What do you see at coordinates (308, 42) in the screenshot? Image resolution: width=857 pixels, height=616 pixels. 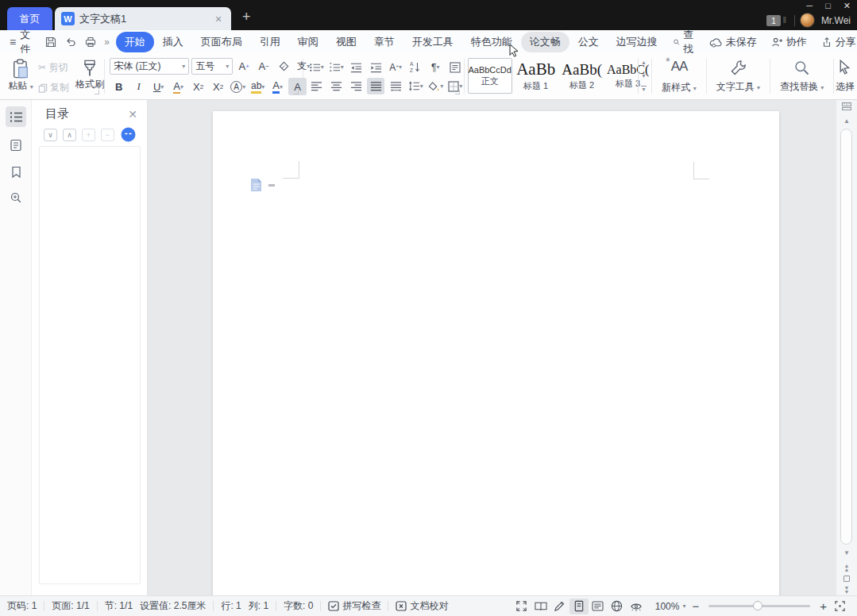 I see `tab-review: 审阅` at bounding box center [308, 42].